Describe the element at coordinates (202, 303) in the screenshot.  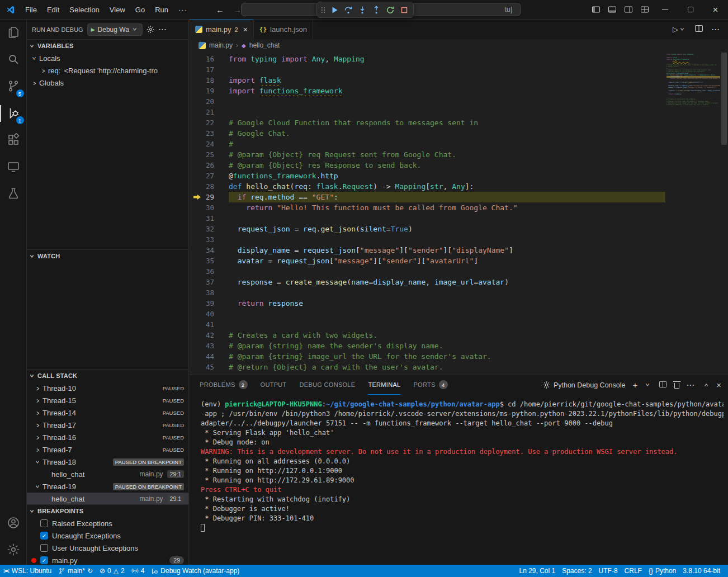
I see `line-number: 39` at that location.